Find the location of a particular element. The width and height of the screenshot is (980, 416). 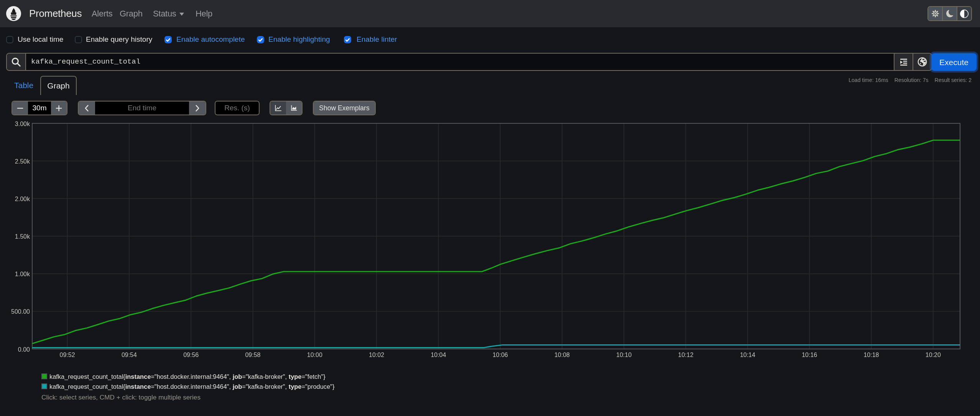

svg-text: 10:08 is located at coordinates (562, 355).